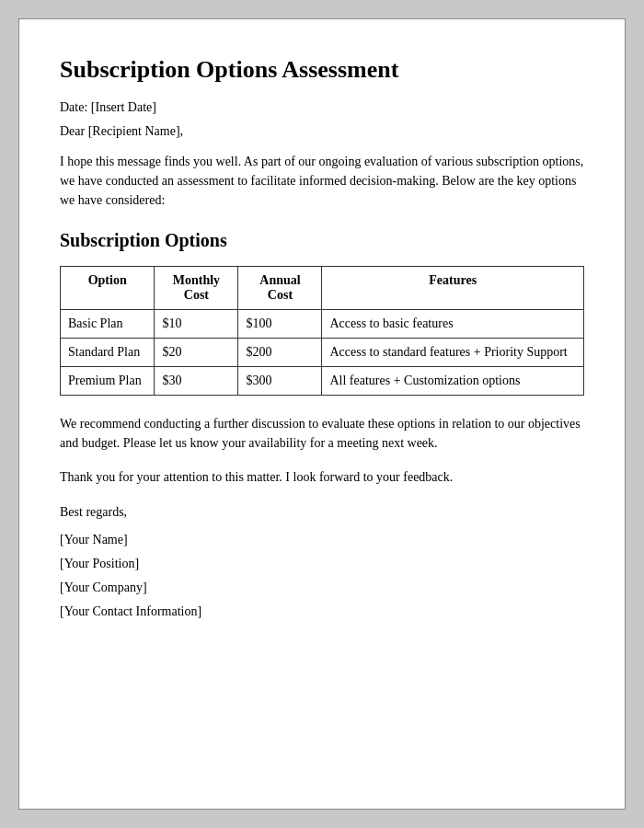 This screenshot has height=828, width=644. Describe the element at coordinates (322, 612) in the screenshot. I see `signature-contact: [Your Contact Information]` at that location.